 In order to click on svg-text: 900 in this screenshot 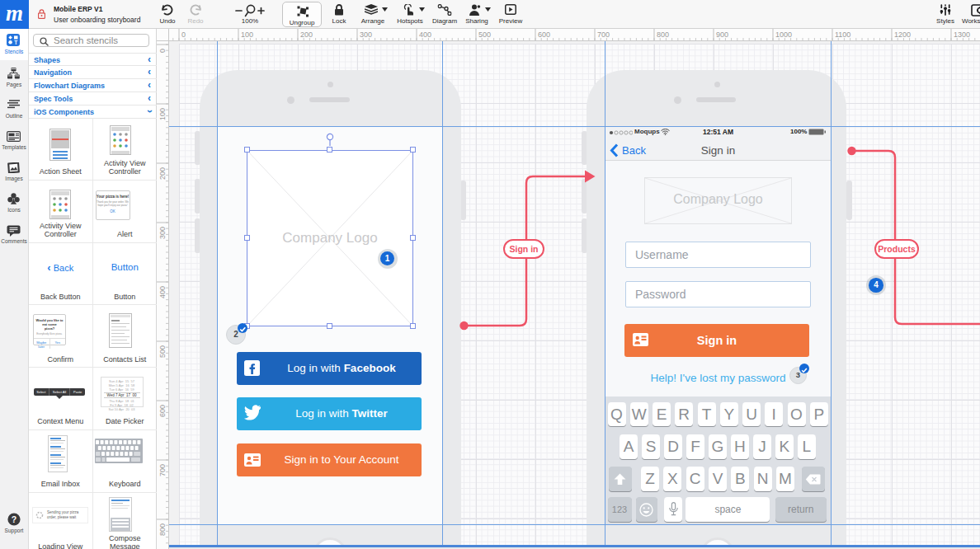, I will do `click(723, 35)`.